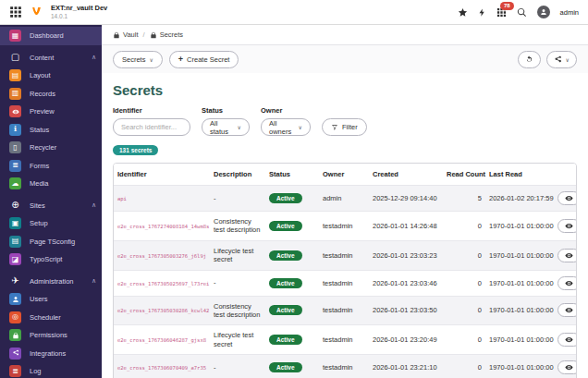 The height and width of the screenshot is (378, 588). What do you see at coordinates (51, 184) in the screenshot?
I see `sidebar-item-media: ☁ Media` at bounding box center [51, 184].